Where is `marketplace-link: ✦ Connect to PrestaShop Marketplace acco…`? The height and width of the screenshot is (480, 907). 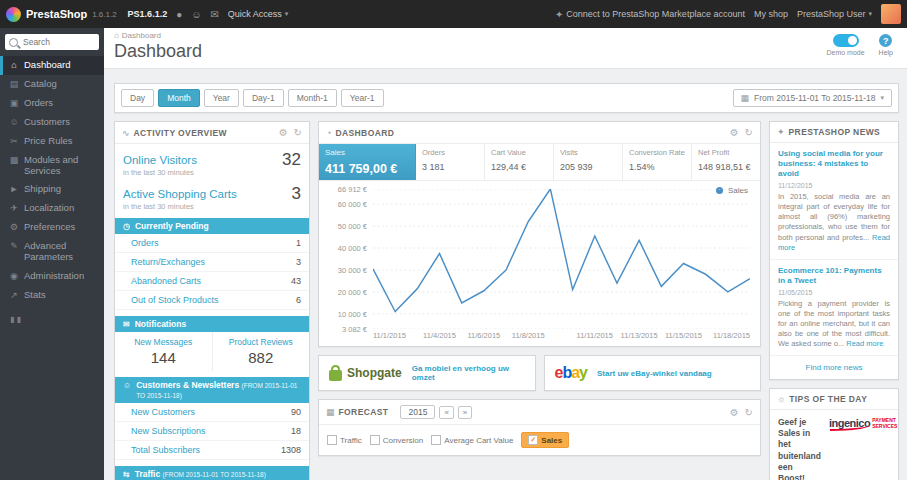 marketplace-link: ✦ Connect to PrestaShop Marketplace acco… is located at coordinates (650, 14).